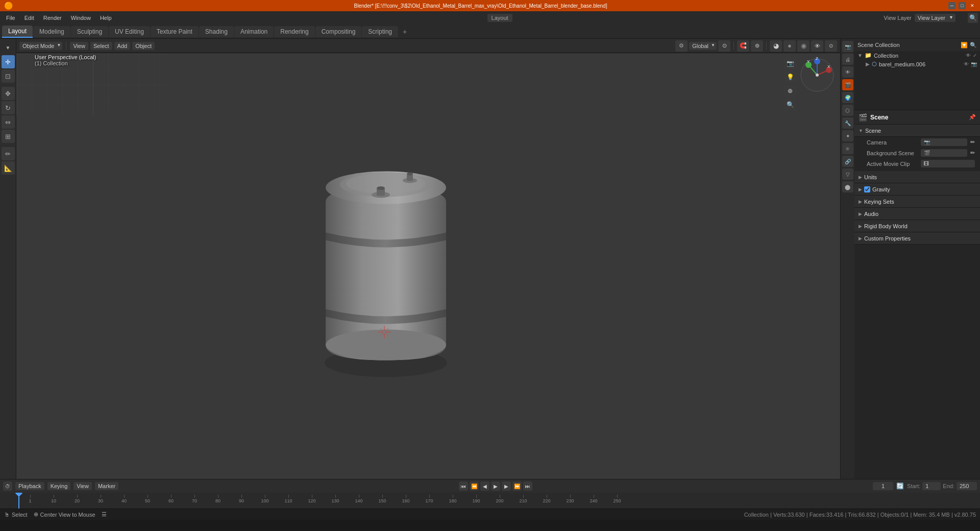  What do you see at coordinates (254, 32) in the screenshot?
I see `tab-animation: Animation` at bounding box center [254, 32].